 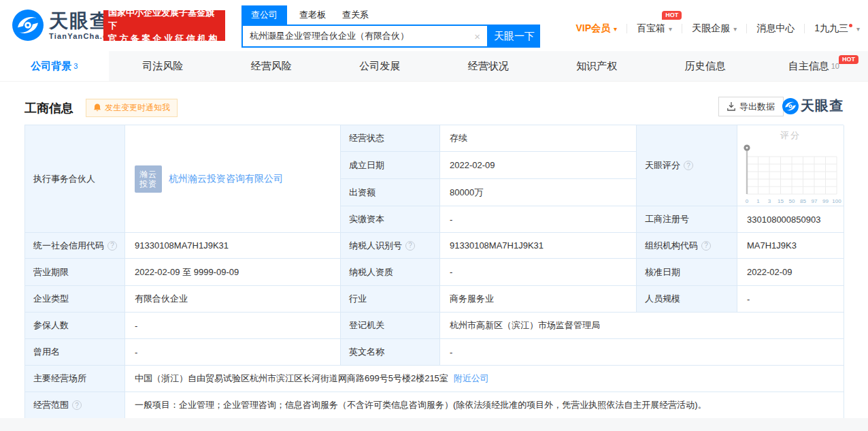 What do you see at coordinates (687, 166) in the screenshot?
I see `label-tianyan-score: 天眼评分 ?` at bounding box center [687, 166].